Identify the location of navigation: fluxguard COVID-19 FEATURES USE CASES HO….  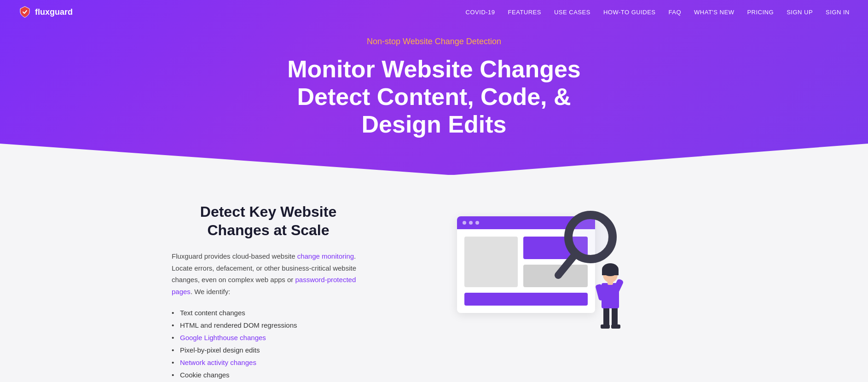
(434, 12).